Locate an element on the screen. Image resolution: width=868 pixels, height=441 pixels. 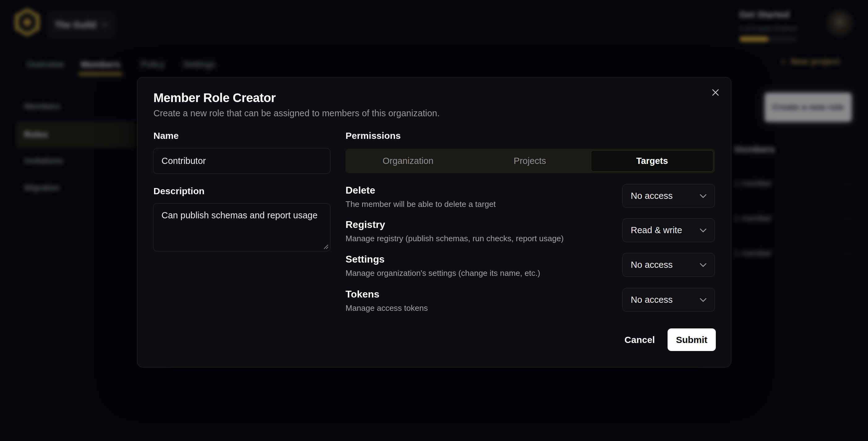
org-selector-button: The Guild is located at coordinates (82, 25).